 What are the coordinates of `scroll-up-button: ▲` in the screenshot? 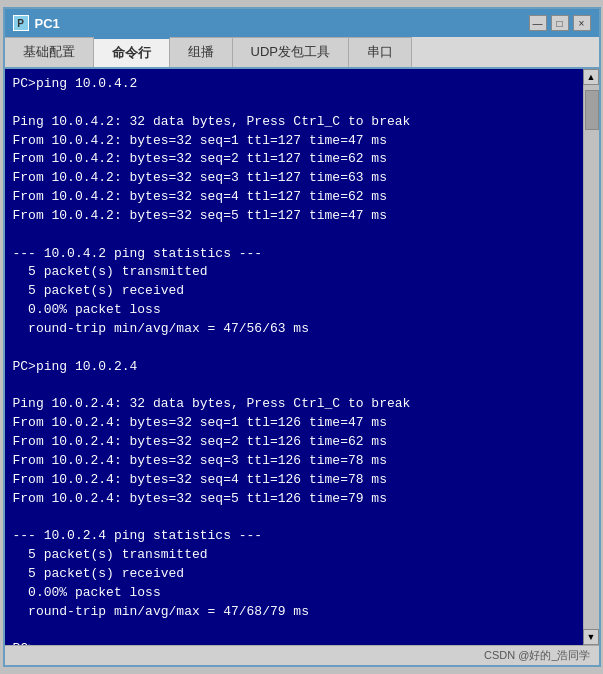 It's located at (591, 77).